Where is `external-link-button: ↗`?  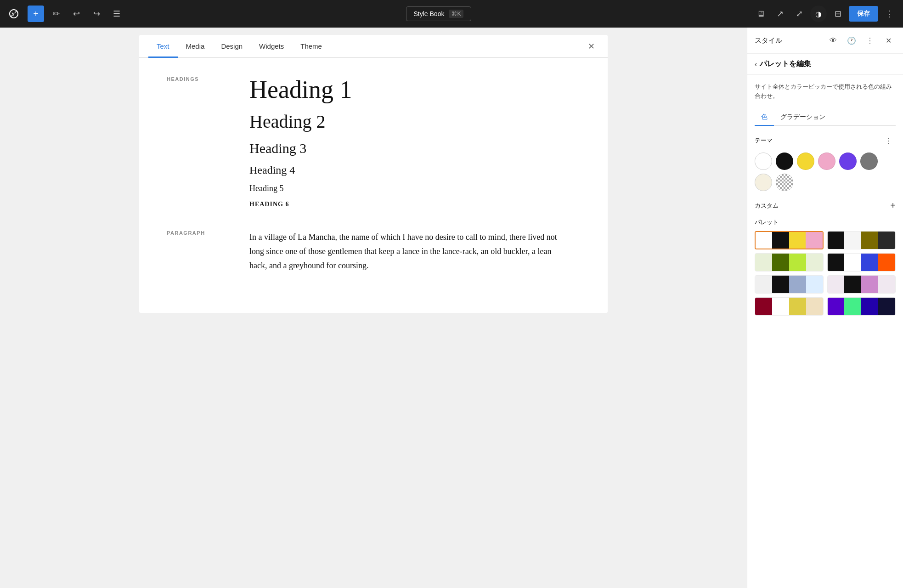 external-link-button: ↗ is located at coordinates (780, 14).